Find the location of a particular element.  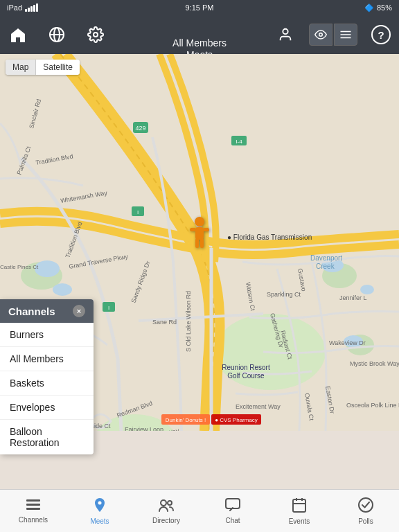

status-left: iPad is located at coordinates (22, 8).